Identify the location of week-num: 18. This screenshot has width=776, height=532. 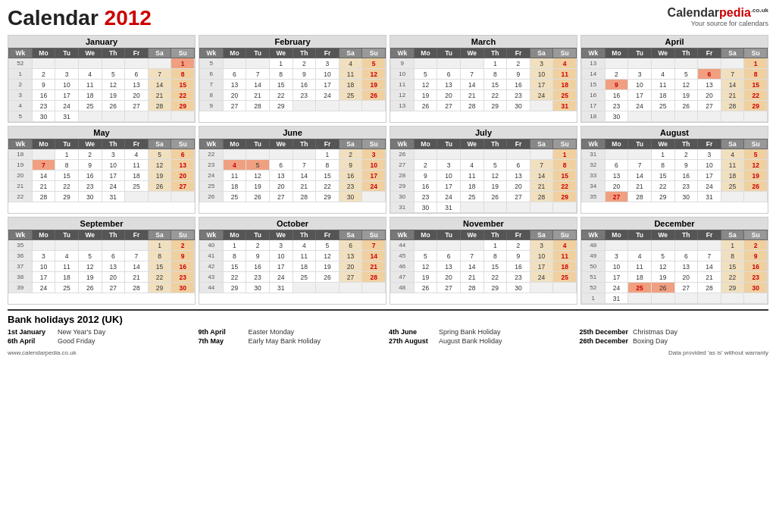
(21, 155).